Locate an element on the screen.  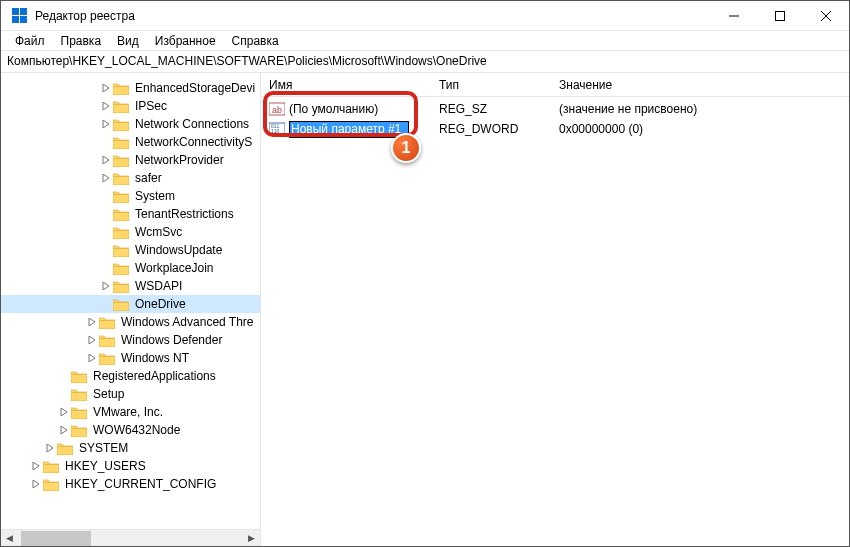
tree-item: safer is located at coordinates (130, 178).